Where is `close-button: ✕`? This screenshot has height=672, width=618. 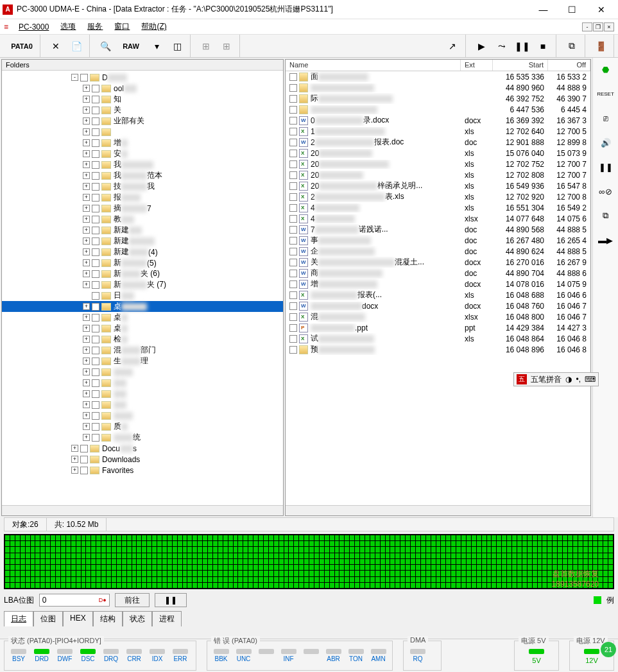
close-button: ✕ is located at coordinates (601, 10).